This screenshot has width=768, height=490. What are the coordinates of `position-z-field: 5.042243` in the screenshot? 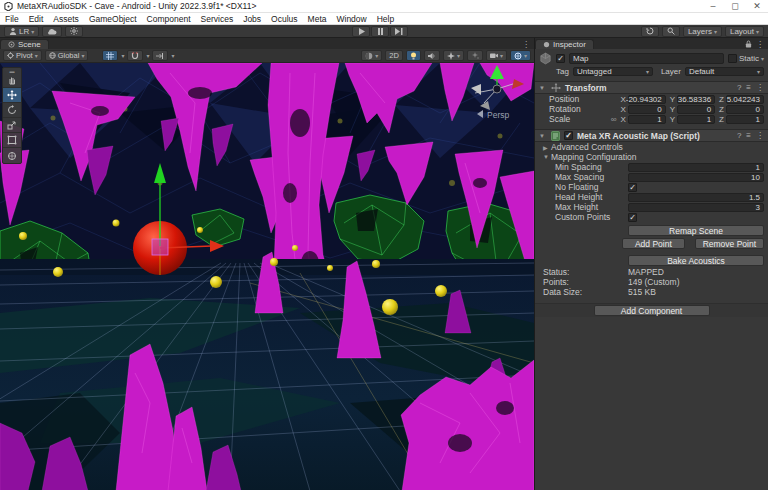 It's located at (745, 100).